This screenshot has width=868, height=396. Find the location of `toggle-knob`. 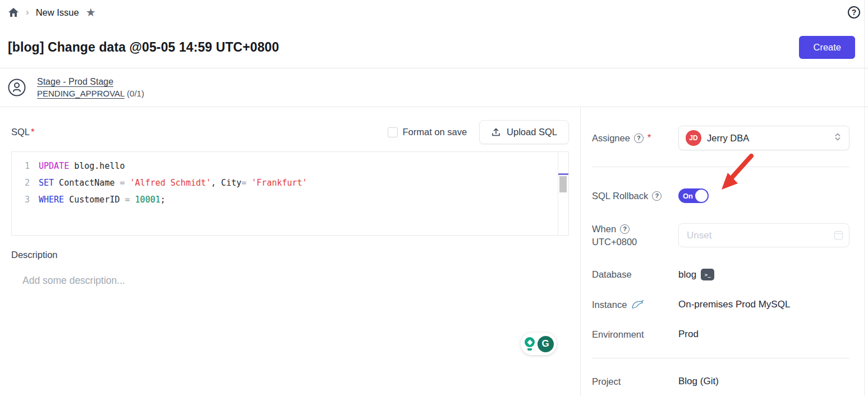

toggle-knob is located at coordinates (701, 196).